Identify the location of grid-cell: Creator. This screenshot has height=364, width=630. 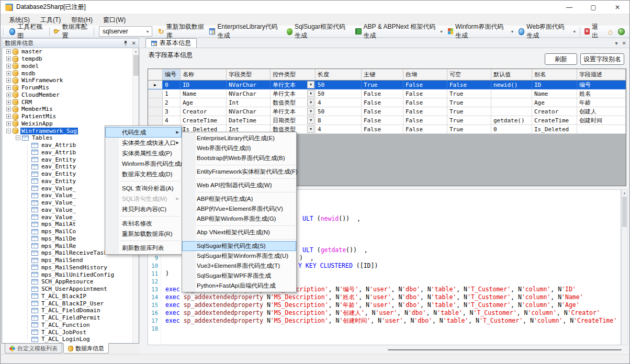
(555, 112).